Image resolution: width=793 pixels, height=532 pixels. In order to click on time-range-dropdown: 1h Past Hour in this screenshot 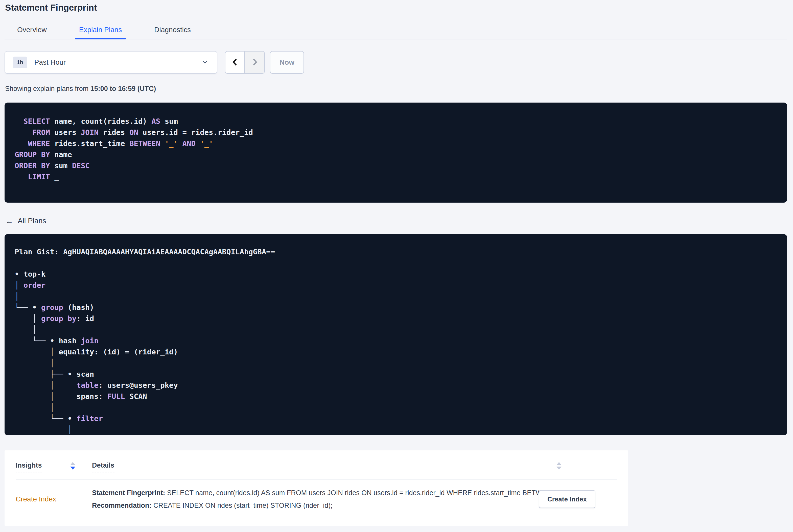, I will do `click(111, 62)`.